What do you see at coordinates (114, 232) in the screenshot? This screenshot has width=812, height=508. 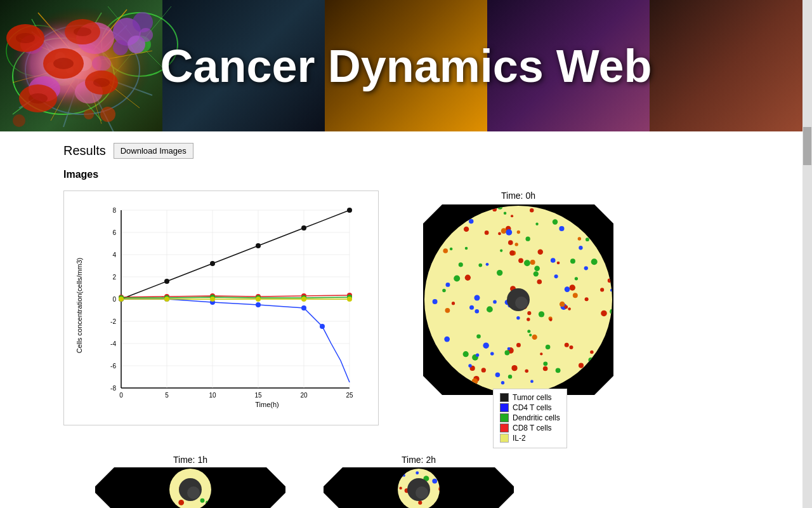 I see `svg-text: 6` at bounding box center [114, 232].